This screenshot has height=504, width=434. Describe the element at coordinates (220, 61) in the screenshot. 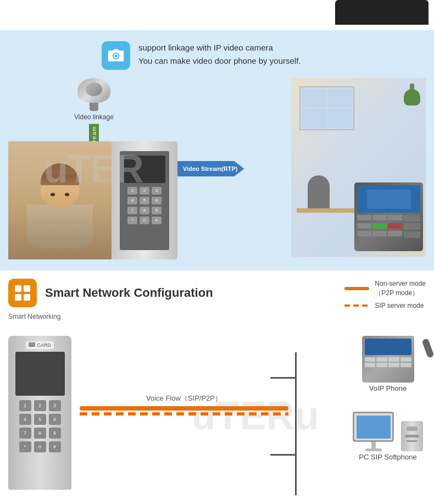

I see `header-line2: You can make video door phone by yoursel…` at that location.